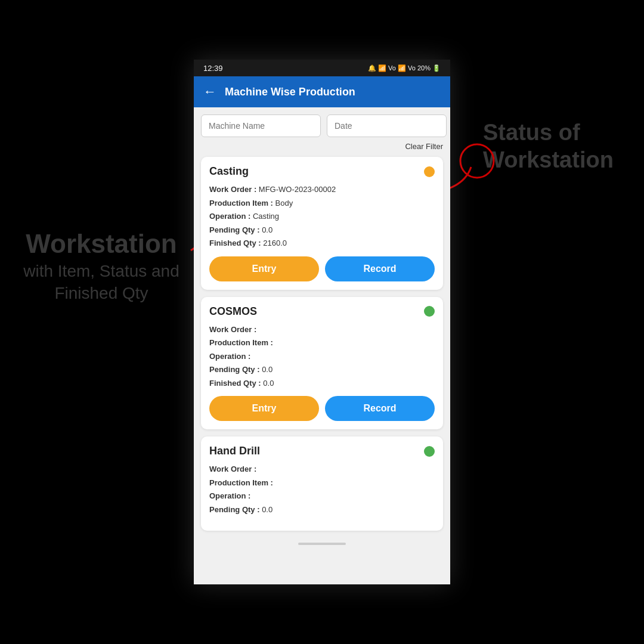 This screenshot has height=644, width=644. I want to click on handdrill-production-item: Production Item :, so click(322, 483).